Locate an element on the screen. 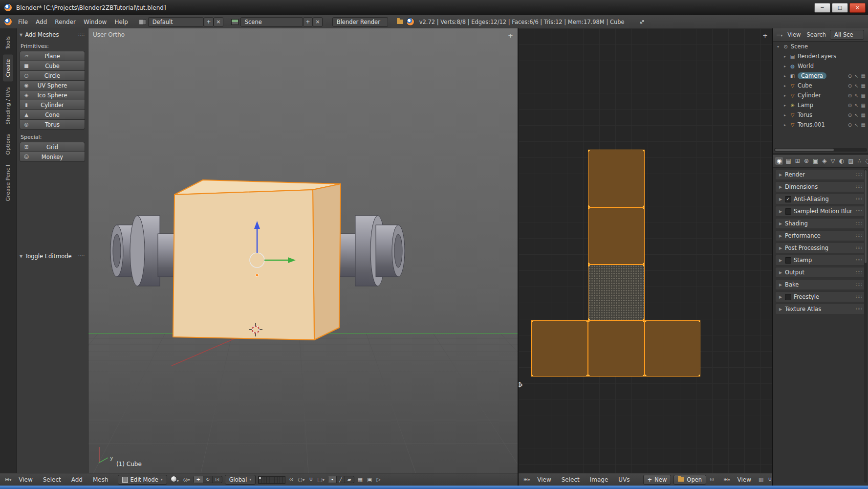 The width and height of the screenshot is (868, 489). vertex-select-icon: ∙ is located at coordinates (332, 479).